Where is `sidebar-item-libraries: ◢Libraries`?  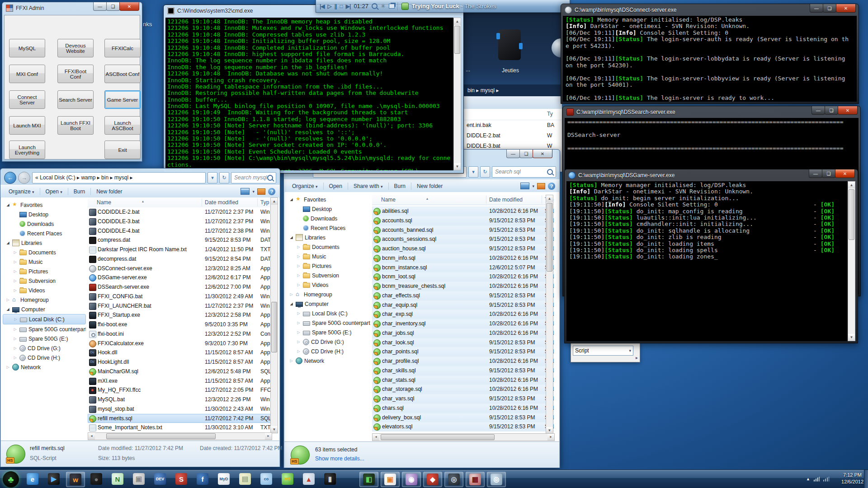 sidebar-item-libraries: ◢Libraries is located at coordinates (44, 243).